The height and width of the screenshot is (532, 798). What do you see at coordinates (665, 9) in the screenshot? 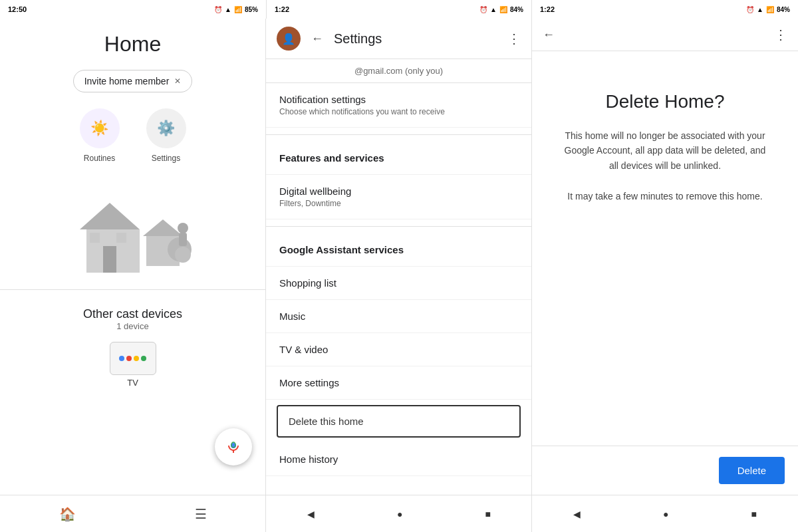
I see `status-bar-3: 1:22 ⏰ ▲ 📶 84%` at bounding box center [665, 9].